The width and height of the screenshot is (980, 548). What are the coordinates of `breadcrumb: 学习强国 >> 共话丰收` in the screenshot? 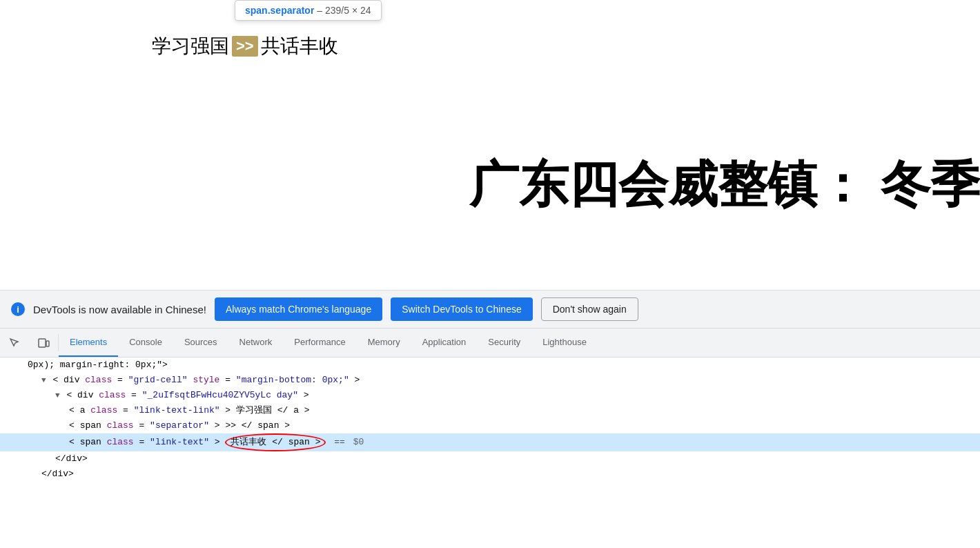 It's located at (245, 46).